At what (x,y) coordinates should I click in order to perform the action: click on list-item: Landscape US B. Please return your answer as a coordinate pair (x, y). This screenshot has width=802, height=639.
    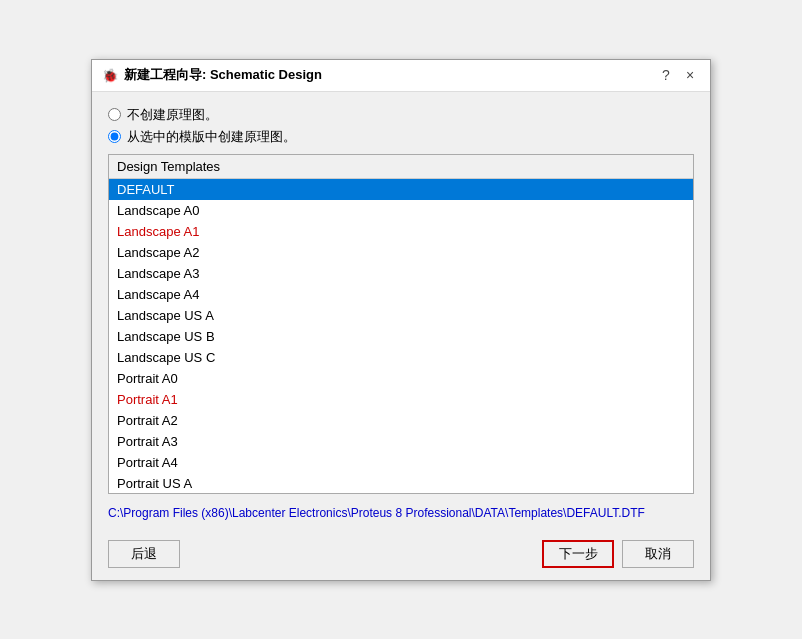
    Looking at the image, I should click on (401, 336).